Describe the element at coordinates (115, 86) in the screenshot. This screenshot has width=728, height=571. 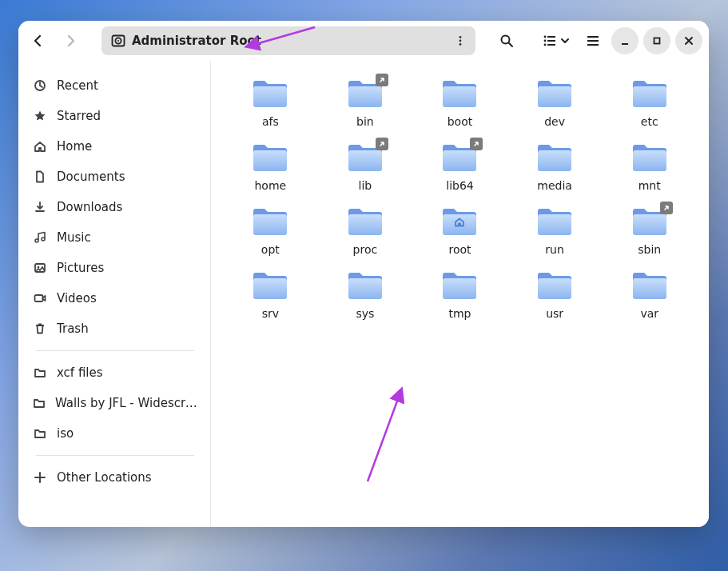
I see `sidebar-item-recent: Recent` at that location.